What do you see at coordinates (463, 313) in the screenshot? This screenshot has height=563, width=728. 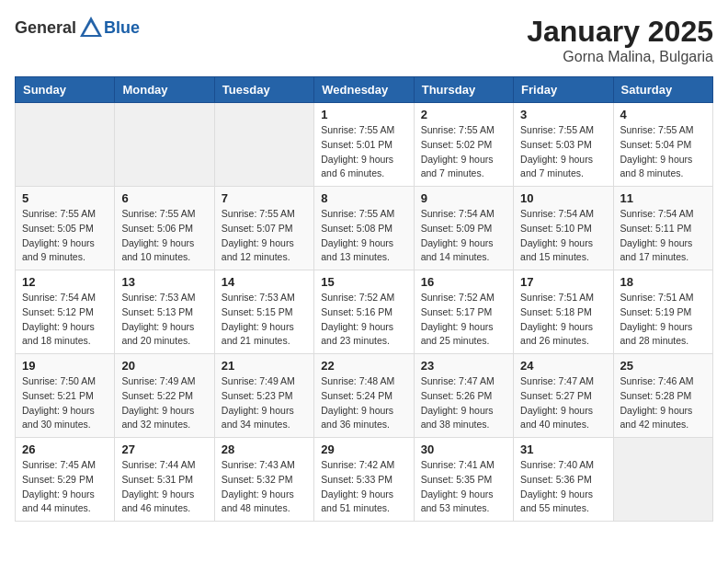 I see `day-cell: 16Sunrise: 7:52 AMSunset: 5:17 PMDayligh…` at bounding box center [463, 313].